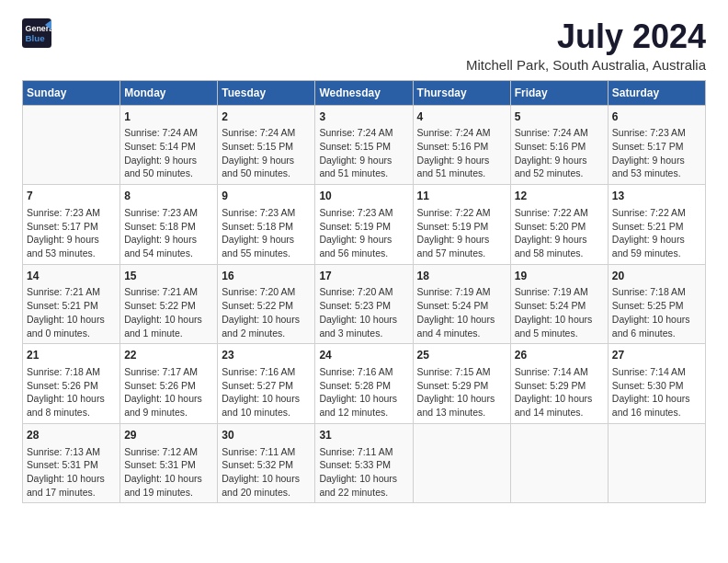  Describe the element at coordinates (267, 355) in the screenshot. I see `day-number: 23` at that location.